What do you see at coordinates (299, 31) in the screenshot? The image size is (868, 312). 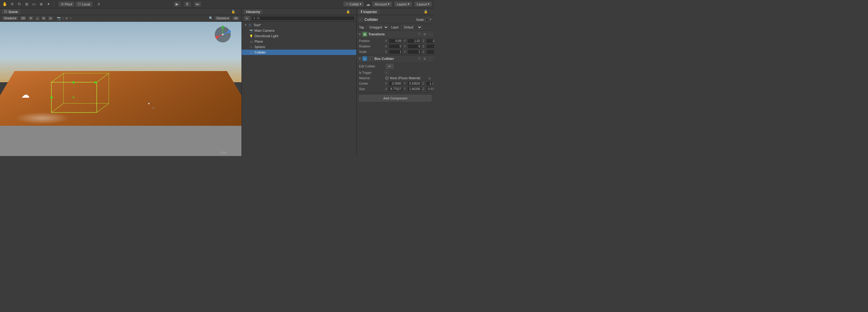 I see `hierarchy-item-camera: 📷 Main Camera` at bounding box center [299, 31].